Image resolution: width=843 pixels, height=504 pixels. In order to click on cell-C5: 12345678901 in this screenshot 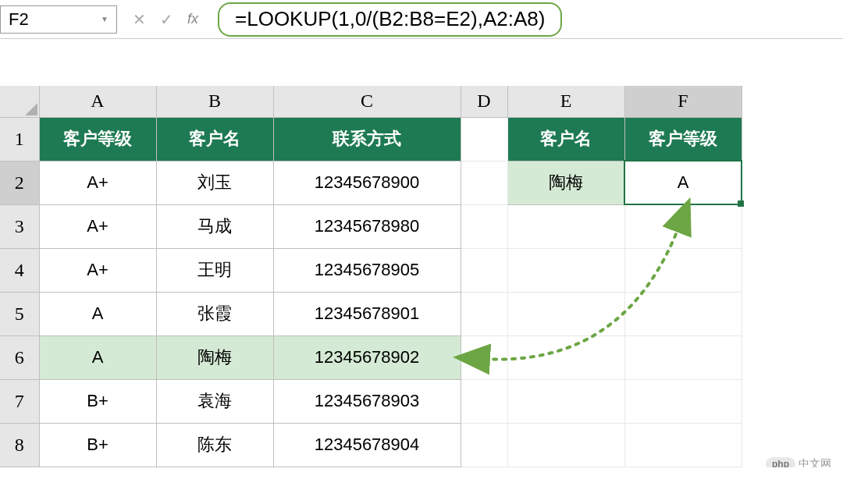, I will do `click(367, 314)`.